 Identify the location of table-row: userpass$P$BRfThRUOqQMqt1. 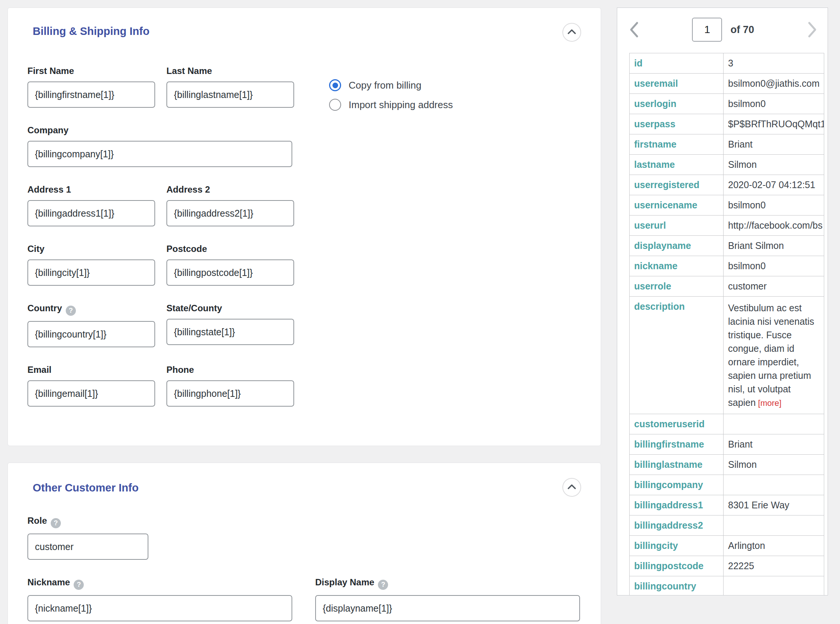
(727, 124).